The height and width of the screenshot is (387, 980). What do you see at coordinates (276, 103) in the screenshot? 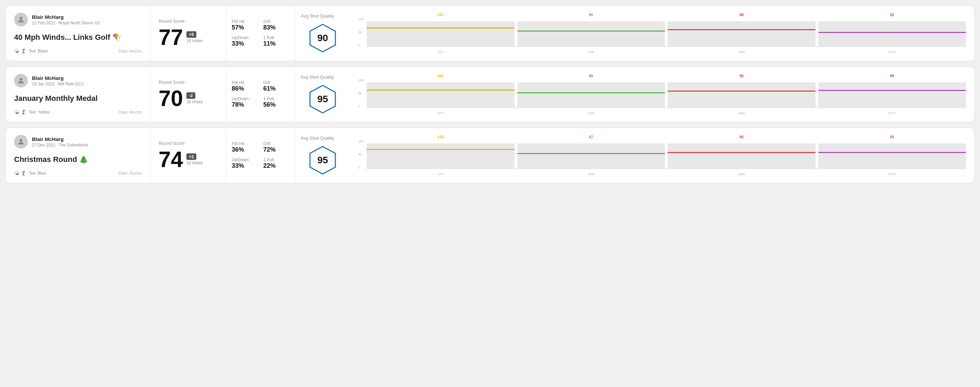
I see `stat-oneputt: 1 Putt56%` at bounding box center [276, 103].